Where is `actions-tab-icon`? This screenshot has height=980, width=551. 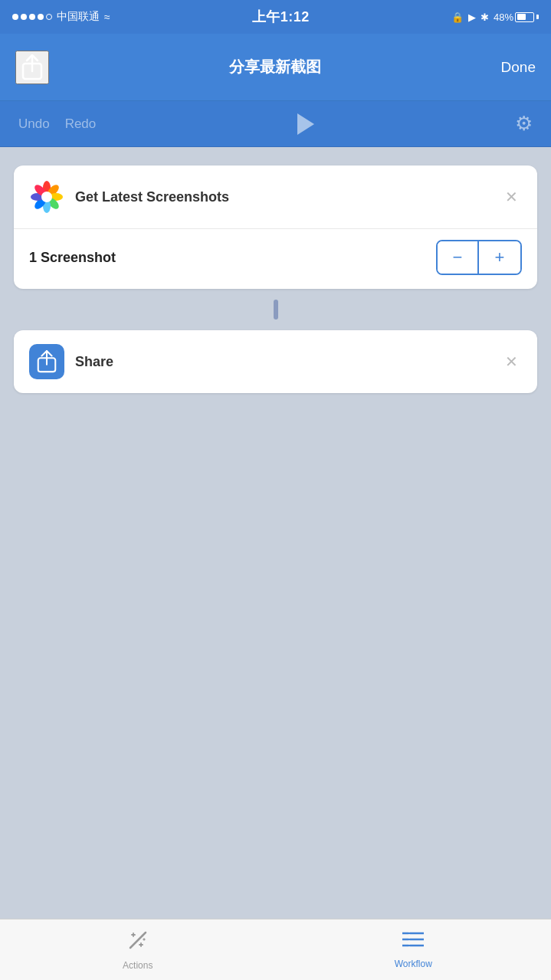 actions-tab-icon is located at coordinates (138, 942).